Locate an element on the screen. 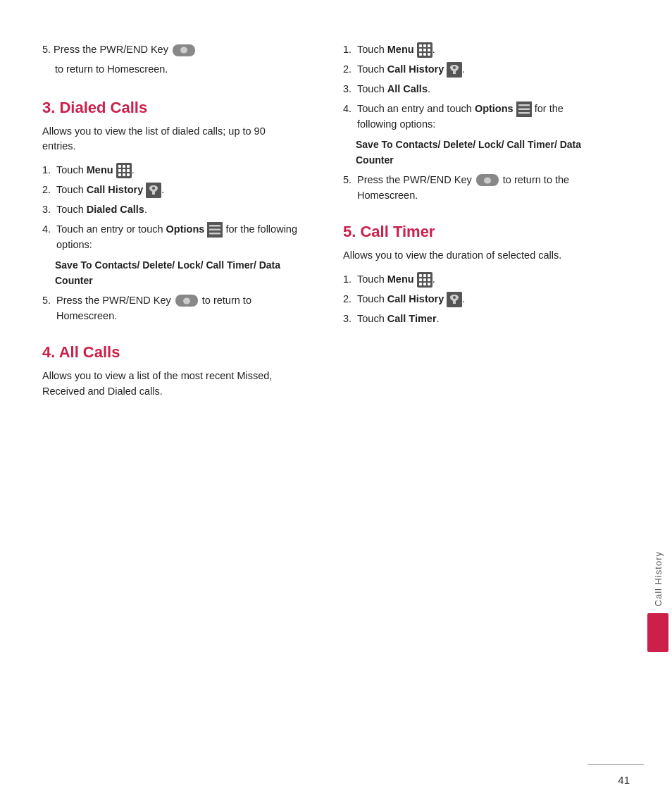  step-5-2: 2. Touch Call History . is located at coordinates (472, 300).